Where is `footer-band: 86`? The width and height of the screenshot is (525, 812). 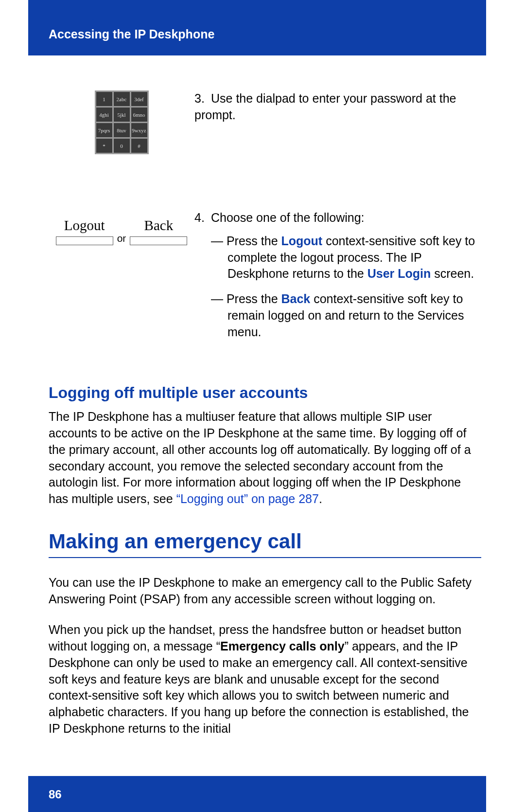 footer-band: 86 is located at coordinates (257, 794).